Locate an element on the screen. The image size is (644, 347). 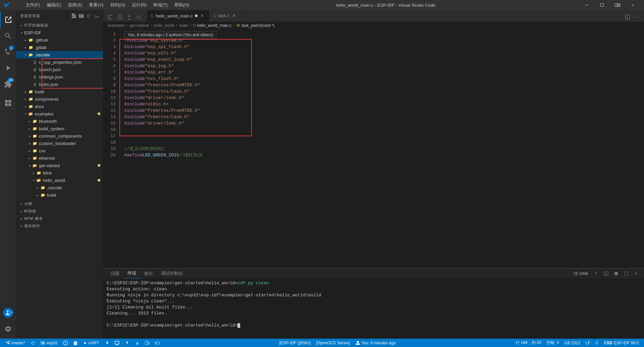
device3-status is located at coordinates (157, 343).